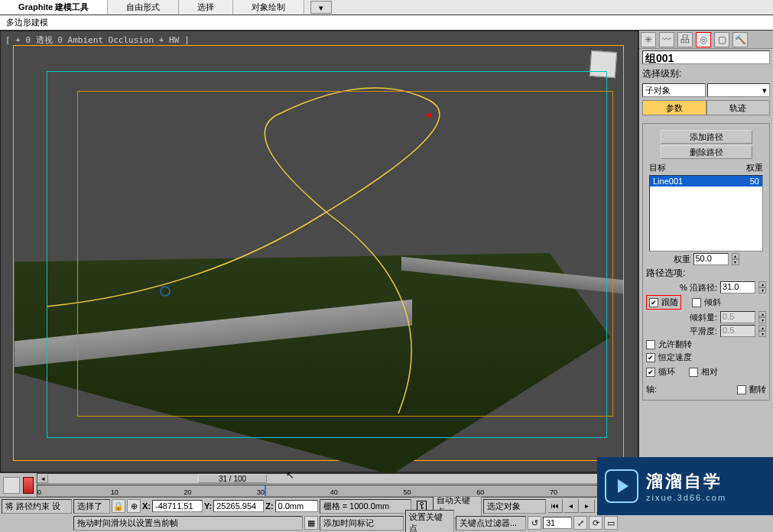  I want to click on x-label: X:, so click(147, 506).